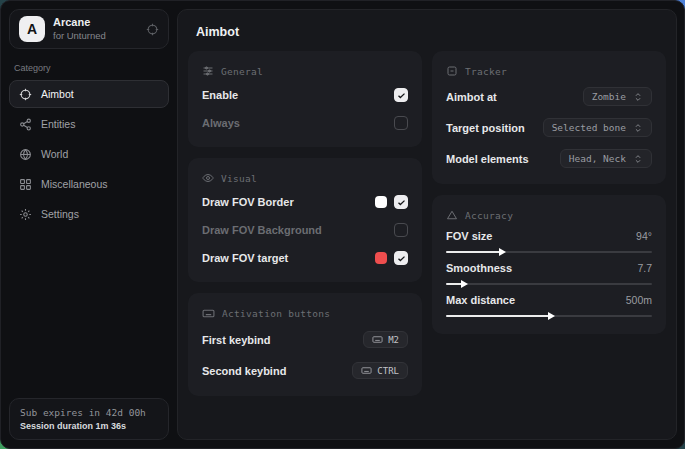  What do you see at coordinates (549, 128) in the screenshot?
I see `setting-row: Target position Selected bone` at bounding box center [549, 128].